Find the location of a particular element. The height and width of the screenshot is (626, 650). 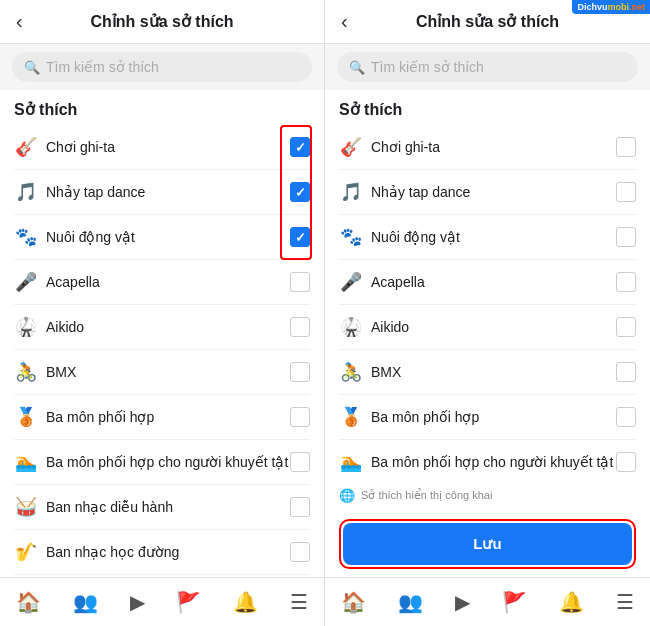

checkbox-1-left is located at coordinates (300, 192).